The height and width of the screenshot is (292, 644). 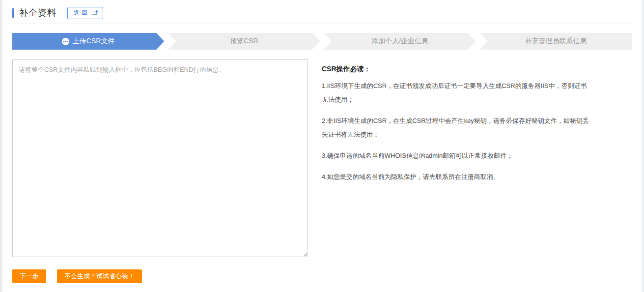 I want to click on page-left-edge, so click(x=1, y=146).